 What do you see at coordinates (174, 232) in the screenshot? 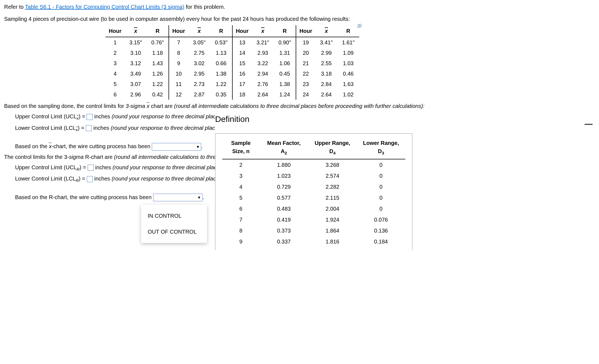
I see `dropdown-option-out-of-control: OUT OF CONTROL` at bounding box center [174, 232].